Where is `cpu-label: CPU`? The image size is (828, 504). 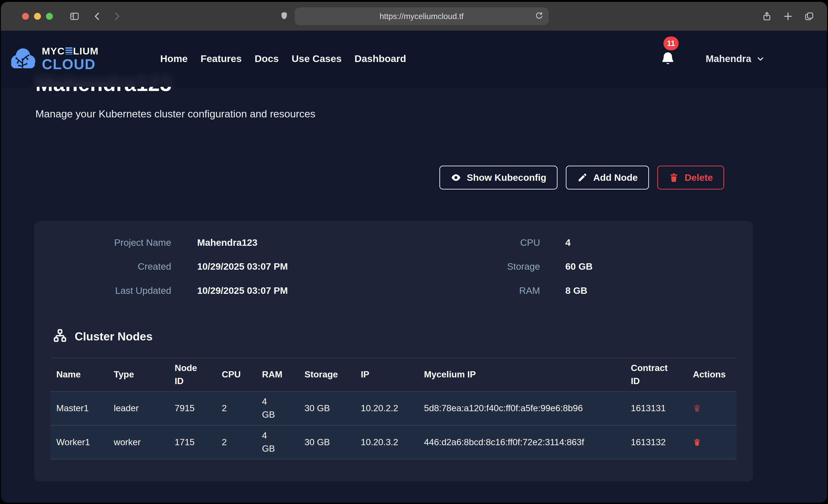
cpu-label: CPU is located at coordinates (475, 243).